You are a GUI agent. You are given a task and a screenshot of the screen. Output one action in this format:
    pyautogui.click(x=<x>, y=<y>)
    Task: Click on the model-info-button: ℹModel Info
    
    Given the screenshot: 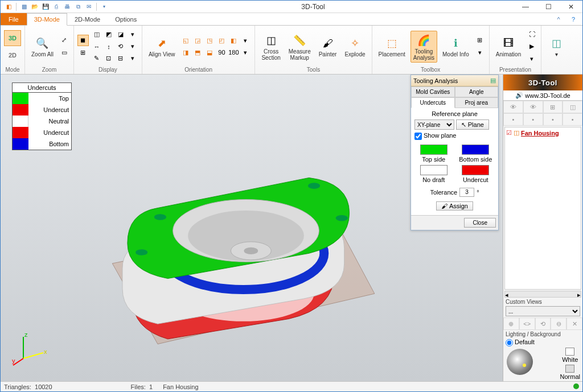 What is the action you would take?
    pyautogui.click(x=455, y=47)
    